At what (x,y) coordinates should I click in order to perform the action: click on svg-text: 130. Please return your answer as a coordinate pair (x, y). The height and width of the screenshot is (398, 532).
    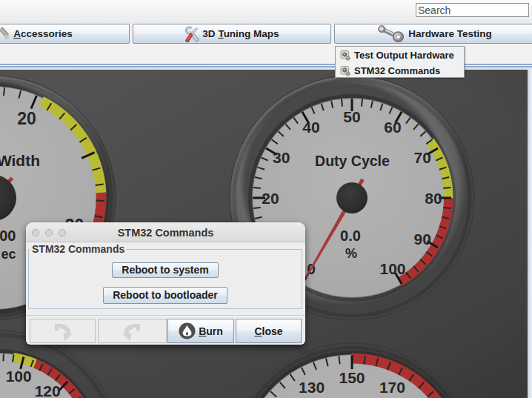
    Looking at the image, I should click on (311, 387).